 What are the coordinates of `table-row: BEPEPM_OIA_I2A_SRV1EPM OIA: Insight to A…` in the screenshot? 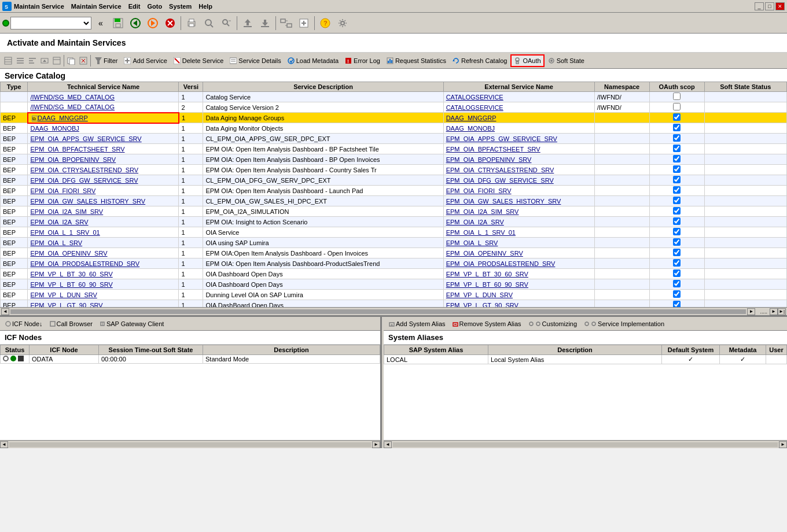 It's located at (394, 222).